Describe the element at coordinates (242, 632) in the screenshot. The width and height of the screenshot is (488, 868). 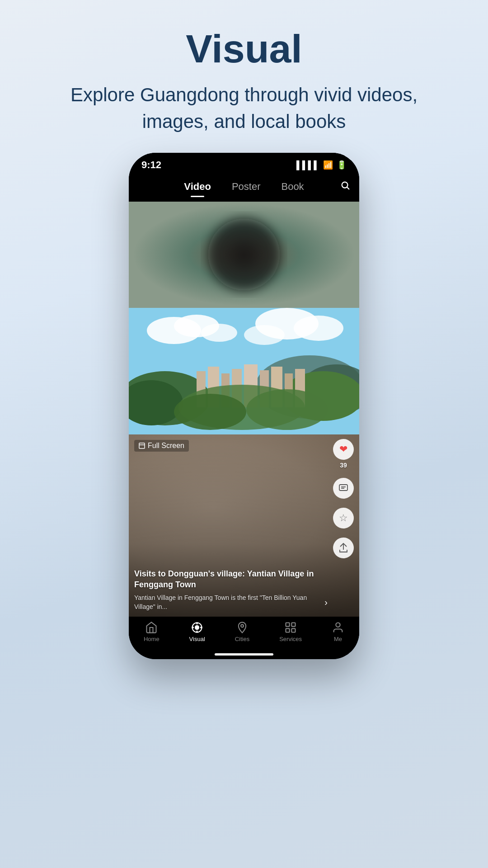
I see `nav-cities: Cities` at that location.